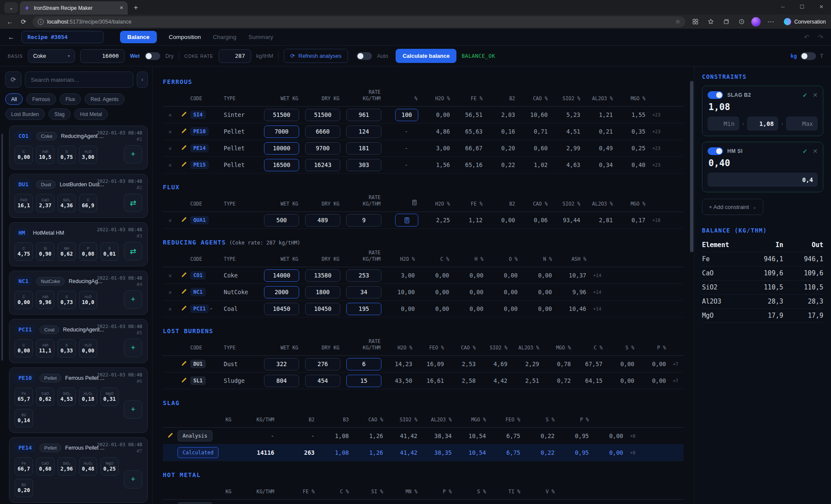 Image resolution: width=831 pixels, height=504 pixels. What do you see at coordinates (195, 503) in the screenshot?
I see `analysis-chip: Analysis` at bounding box center [195, 503].